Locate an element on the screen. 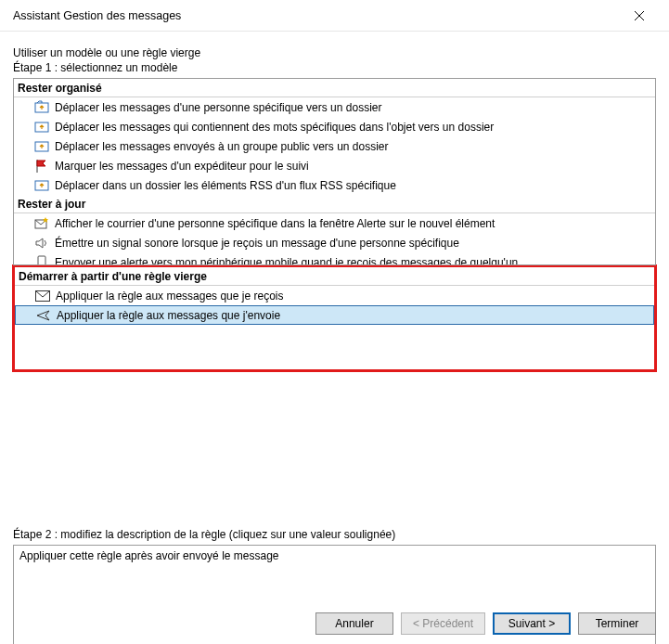  template-item-label: Appliquer la règle aux messages que j'en… is located at coordinates (169, 316).